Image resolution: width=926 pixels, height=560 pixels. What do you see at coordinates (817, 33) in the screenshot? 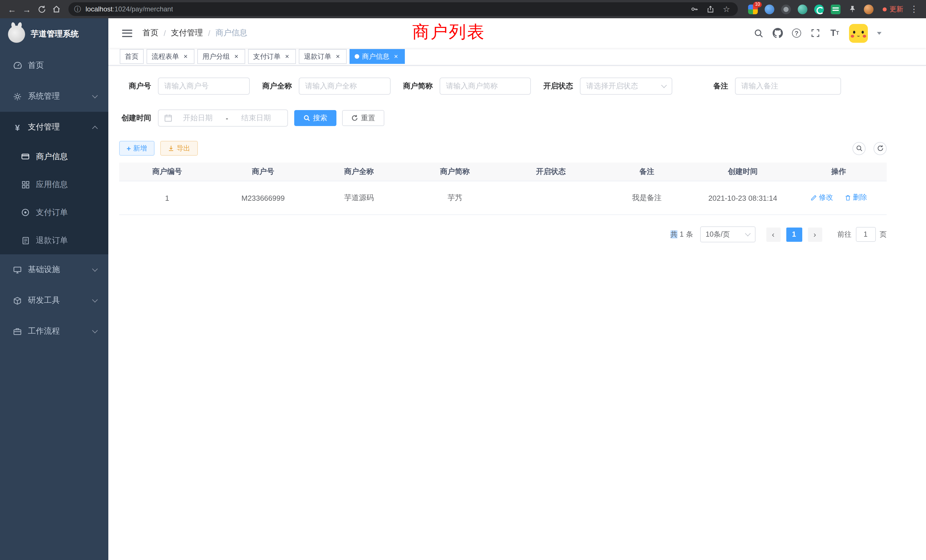
I see `navbar-actions: ? TT` at bounding box center [817, 33].